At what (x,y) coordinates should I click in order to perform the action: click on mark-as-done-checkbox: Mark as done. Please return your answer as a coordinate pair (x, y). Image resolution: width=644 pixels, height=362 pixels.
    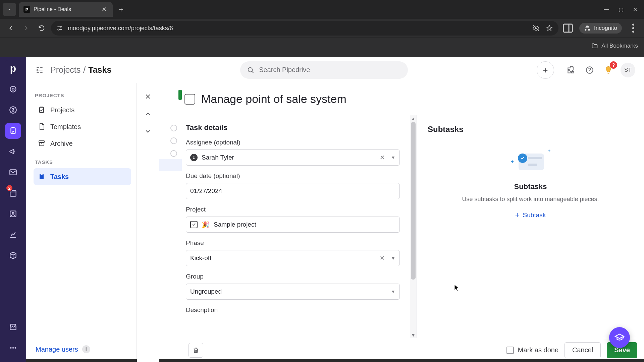
    Looking at the image, I should click on (533, 350).